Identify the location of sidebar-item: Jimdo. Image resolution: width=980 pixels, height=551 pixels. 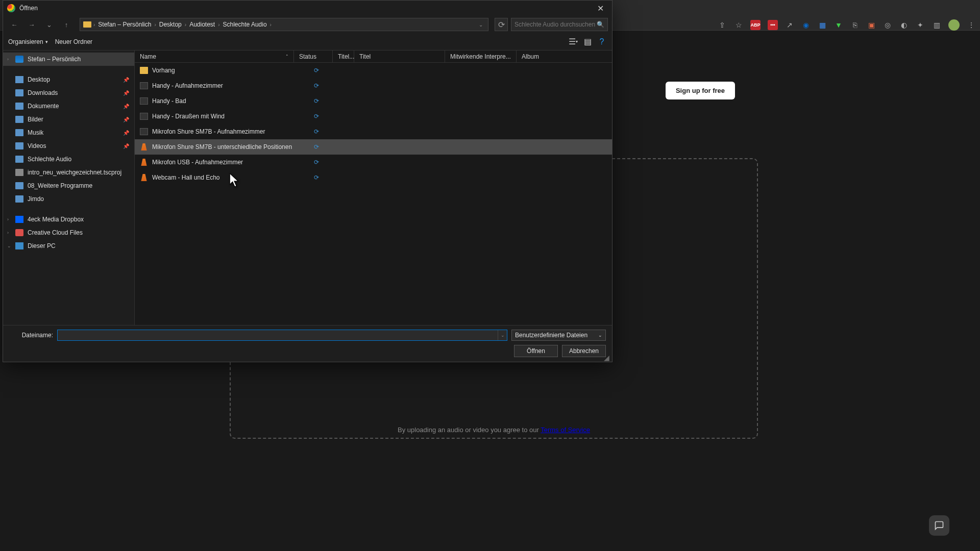
(68, 199).